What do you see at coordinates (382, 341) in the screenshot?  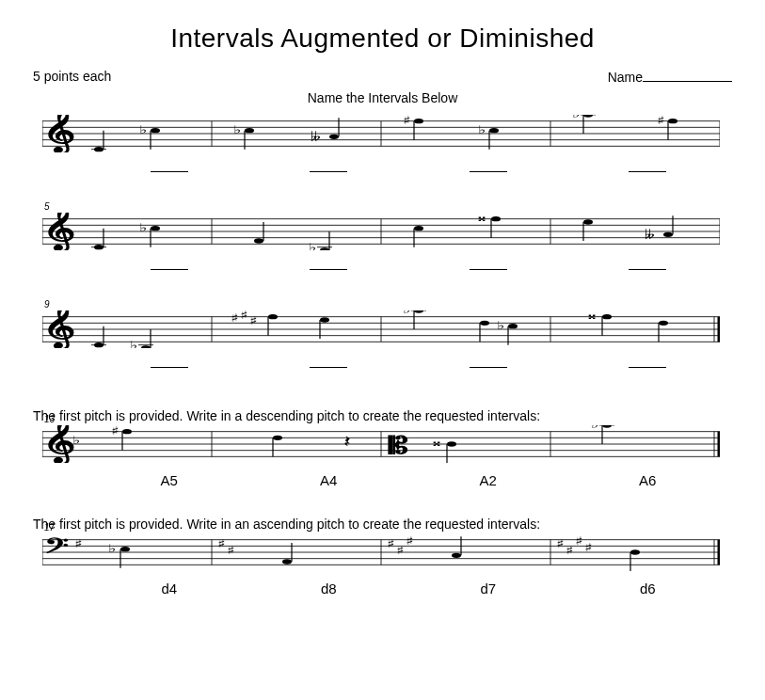 I see `system-3: 9 𝄞 ♭ ♯♯♯ ♭ ♭ 𝄪` at bounding box center [382, 341].